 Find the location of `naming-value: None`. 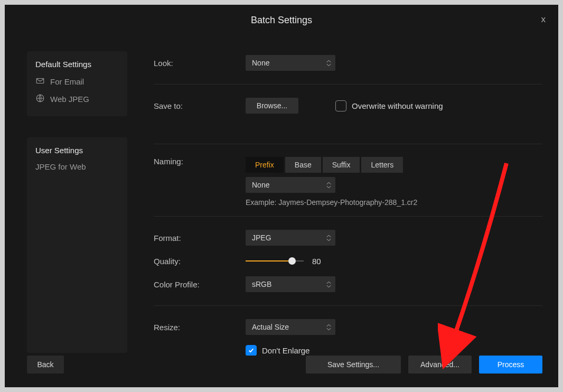

naming-value: None is located at coordinates (261, 185).